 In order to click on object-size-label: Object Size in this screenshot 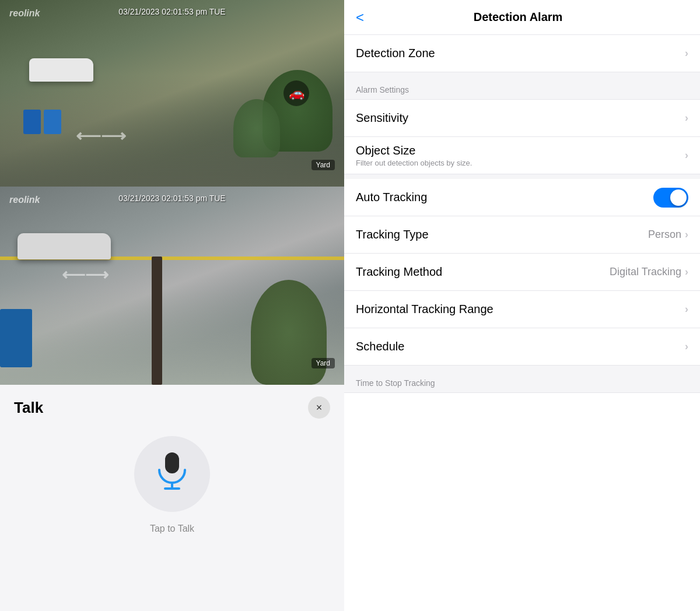, I will do `click(520, 150)`.